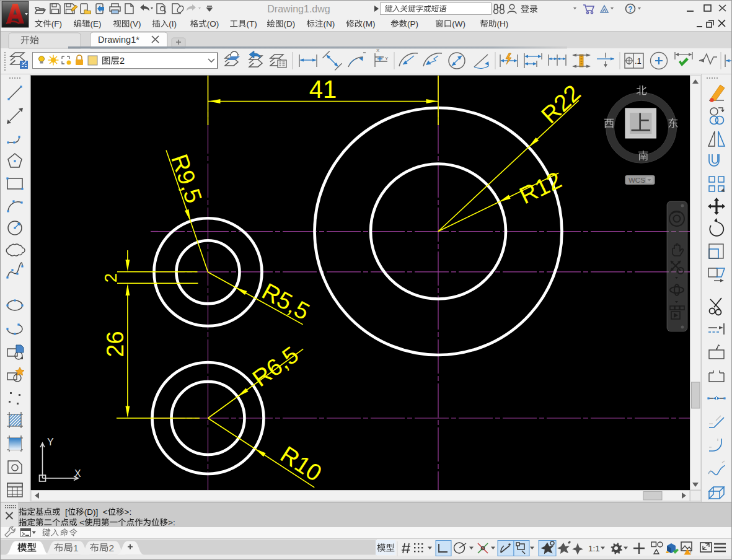 The image size is (732, 560). I want to click on svg-text: (T), so click(252, 24).